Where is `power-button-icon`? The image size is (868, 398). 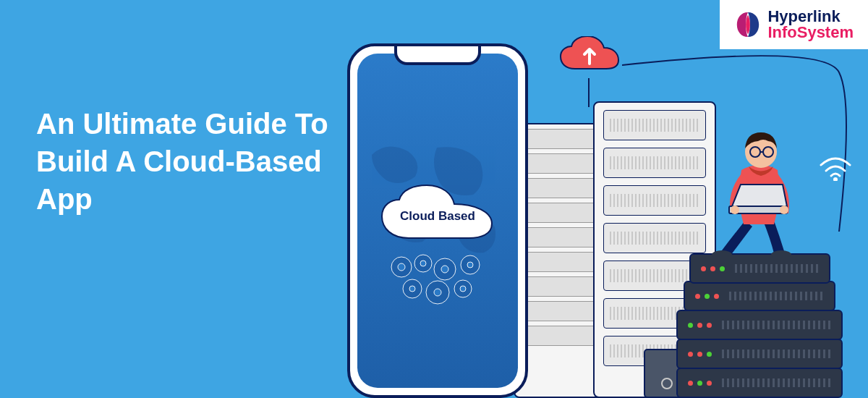
power-button-icon is located at coordinates (667, 384).